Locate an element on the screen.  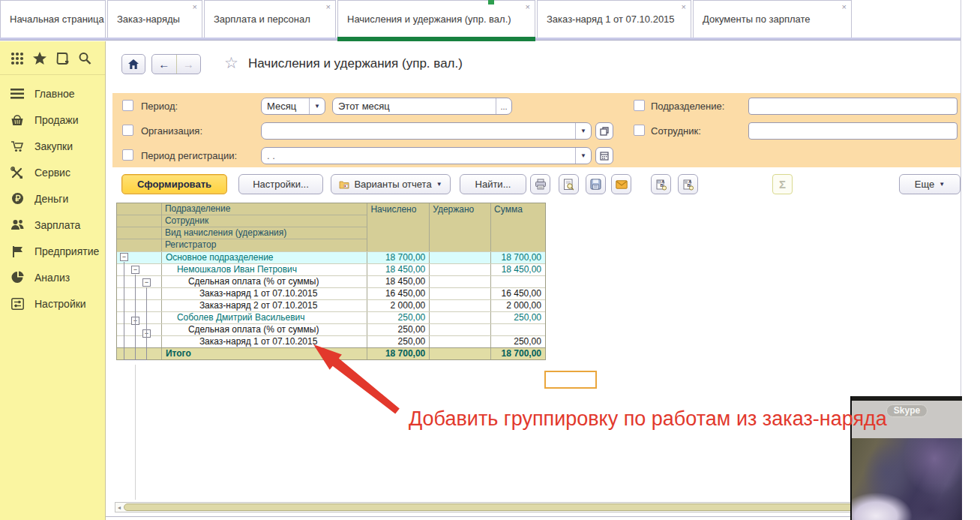
calendar-icon is located at coordinates (604, 156).